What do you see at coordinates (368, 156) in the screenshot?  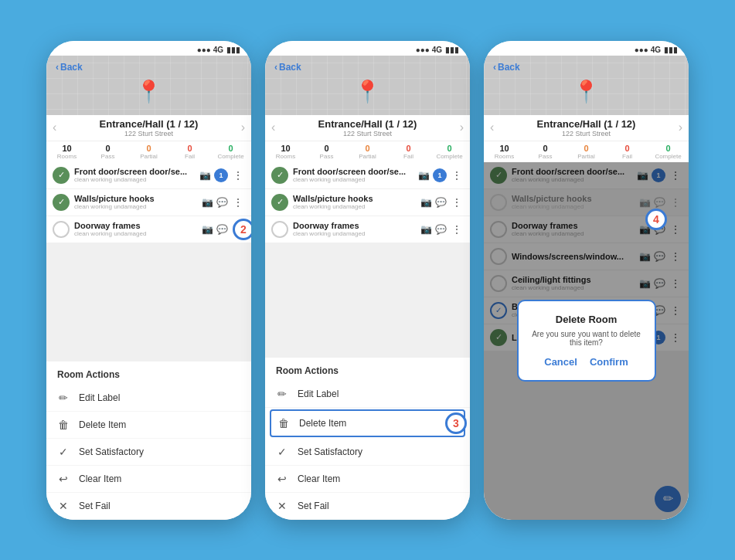 I see `stat-partial-label-2: Partial` at bounding box center [368, 156].